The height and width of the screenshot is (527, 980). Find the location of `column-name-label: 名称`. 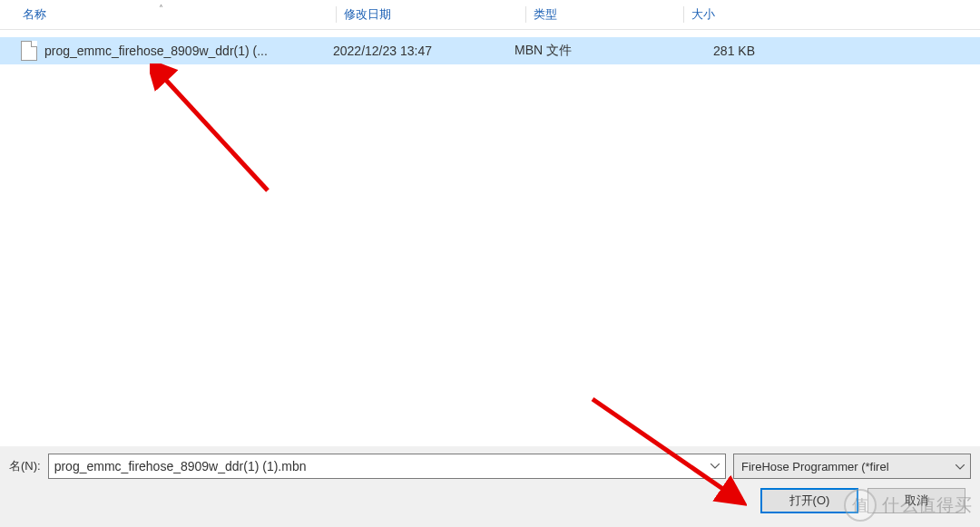

column-name-label: 名称 is located at coordinates (34, 15).